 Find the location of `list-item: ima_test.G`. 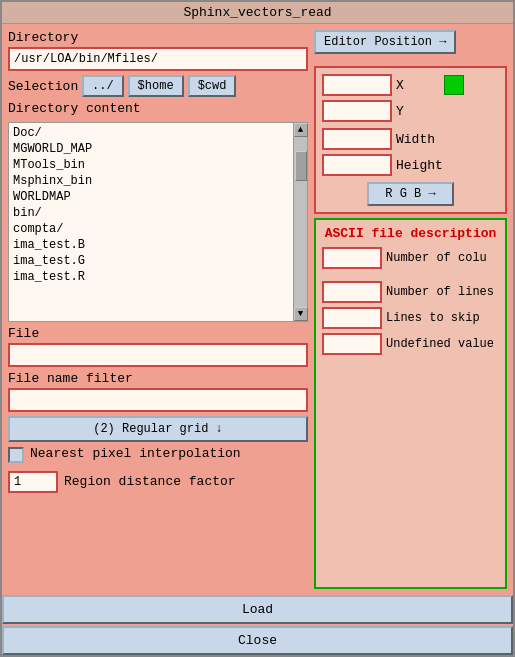

list-item: ima_test.G is located at coordinates (151, 261).